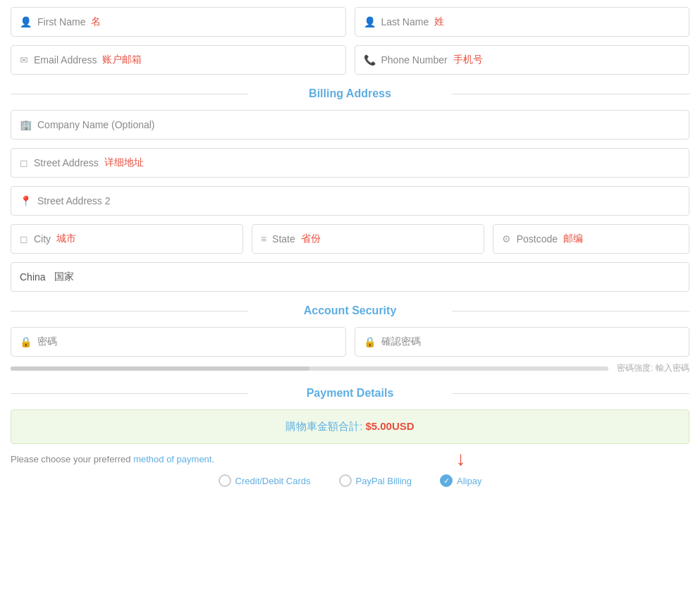 Image resolution: width=700 pixels, height=592 pixels. I want to click on lock-icon: 🔒, so click(25, 342).